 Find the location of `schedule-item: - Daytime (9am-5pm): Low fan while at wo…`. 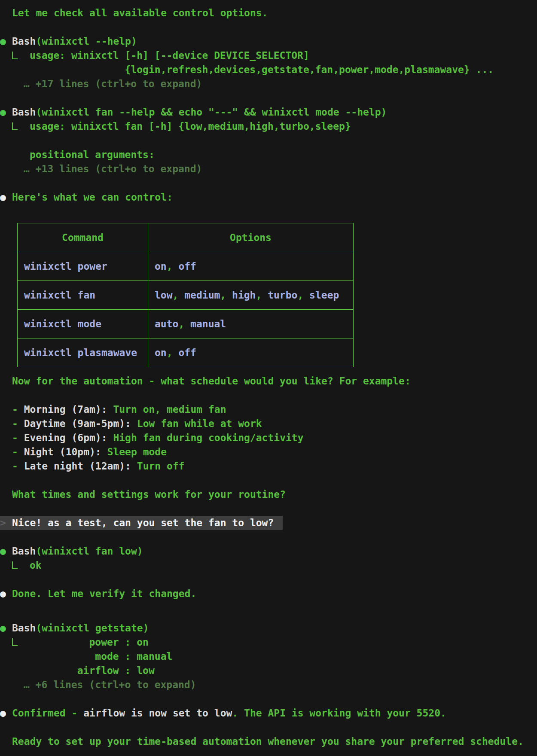

schedule-item: - Daytime (9am-5pm): Low fan while at wo… is located at coordinates (268, 424).